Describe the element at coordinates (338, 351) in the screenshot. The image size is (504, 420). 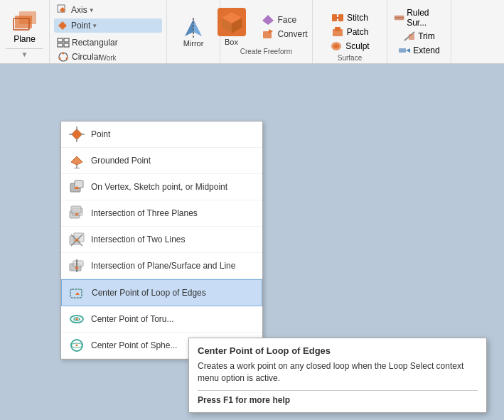
I see `tooltip-title: Center Point of Loop of Edges` at that location.